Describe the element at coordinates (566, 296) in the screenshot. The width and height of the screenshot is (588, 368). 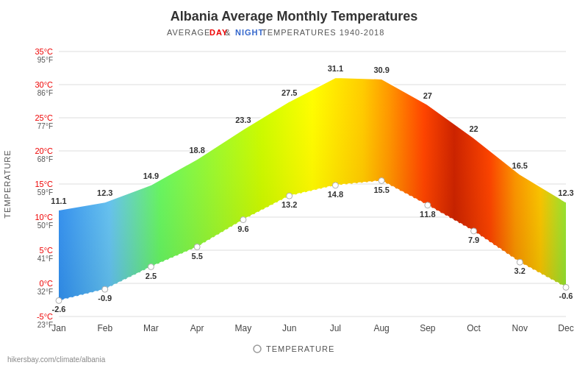
I see `svg-text: -0.6` at that location.